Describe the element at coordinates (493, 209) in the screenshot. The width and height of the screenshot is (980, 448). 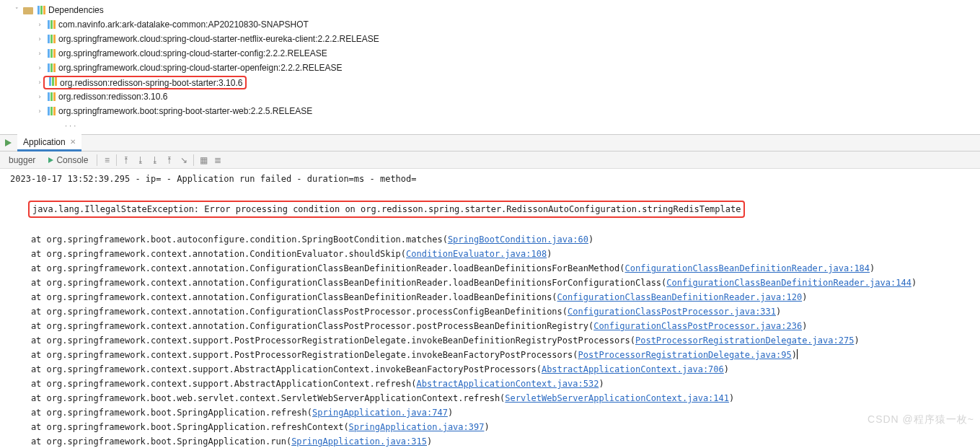
I see `exception-line: java.lang.IllegalStateException: Error p…` at that location.